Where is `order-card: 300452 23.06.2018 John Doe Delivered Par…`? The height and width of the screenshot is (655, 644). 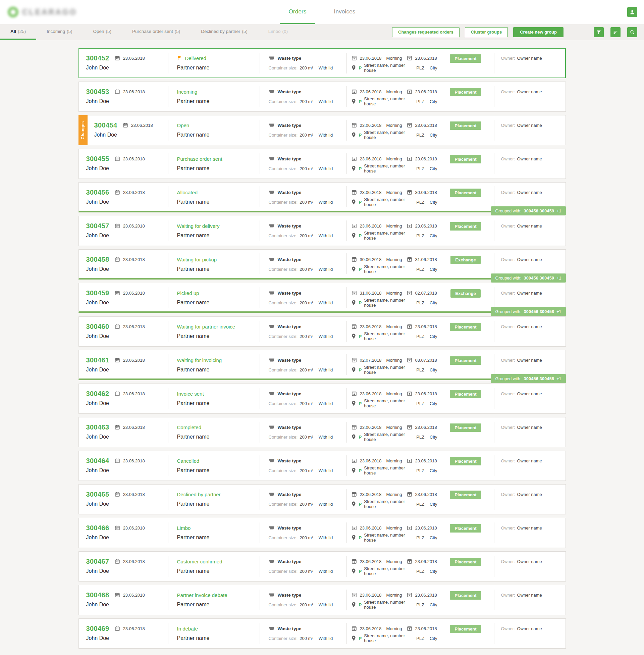 order-card: 300452 23.06.2018 John Doe Delivered Par… is located at coordinates (322, 63).